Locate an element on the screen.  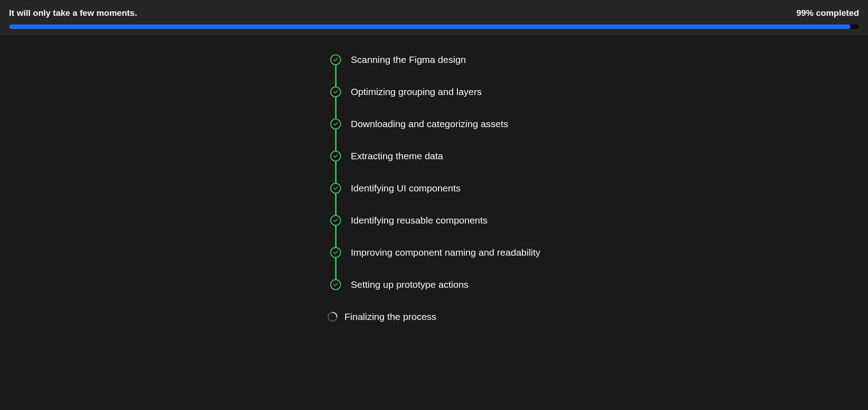
step-item: Identifying reusable components is located at coordinates (452, 220).